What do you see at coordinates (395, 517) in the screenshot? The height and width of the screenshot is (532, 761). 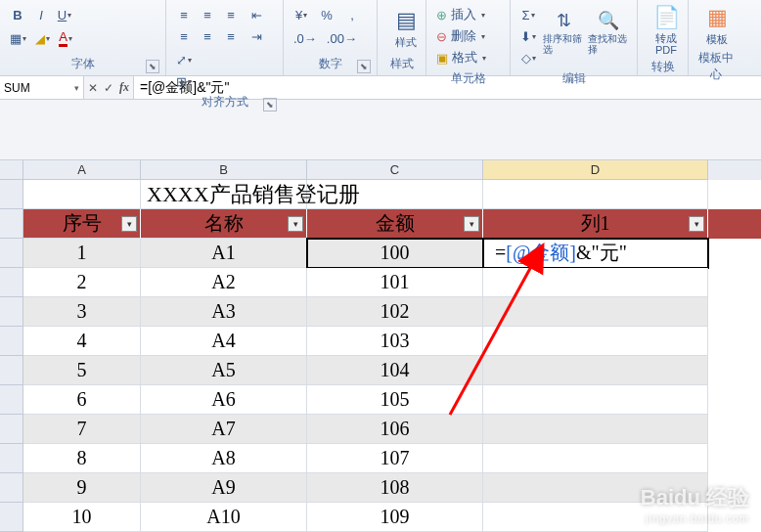 I see `cell-amount: 109` at bounding box center [395, 517].